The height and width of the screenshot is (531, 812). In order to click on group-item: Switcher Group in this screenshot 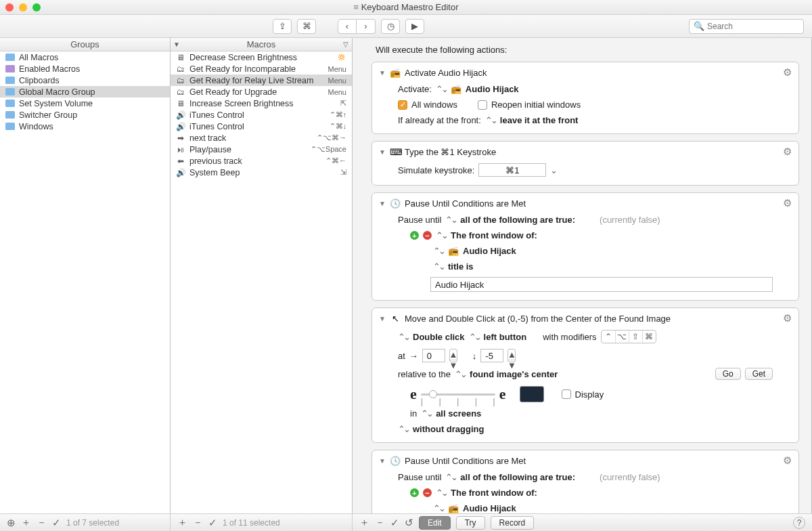, I will do `click(85, 115)`.